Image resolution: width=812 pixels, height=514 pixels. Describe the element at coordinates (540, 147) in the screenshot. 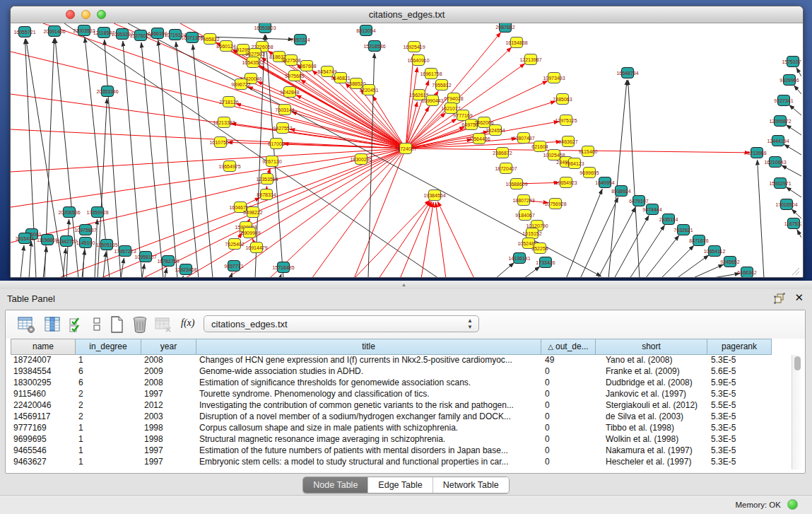

I see `network-node: 621604` at that location.